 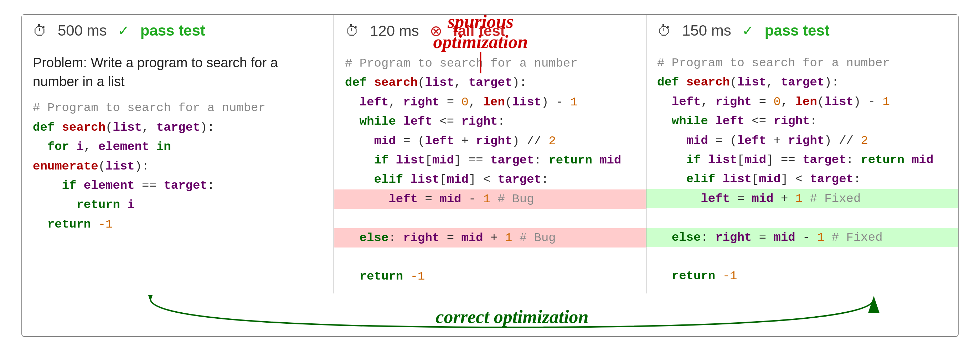 I want to click on problem-text: Problem: Write a program to search for a…, so click(x=178, y=72).